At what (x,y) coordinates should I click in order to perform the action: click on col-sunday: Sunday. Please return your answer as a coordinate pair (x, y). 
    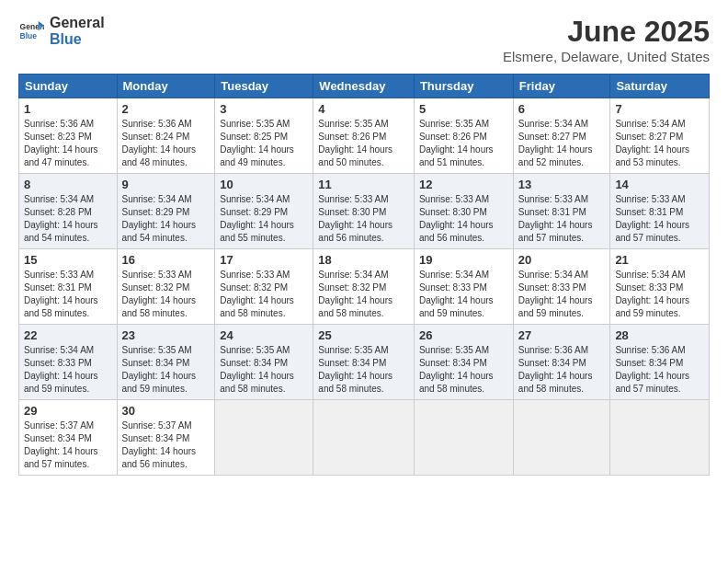
    Looking at the image, I should click on (68, 86).